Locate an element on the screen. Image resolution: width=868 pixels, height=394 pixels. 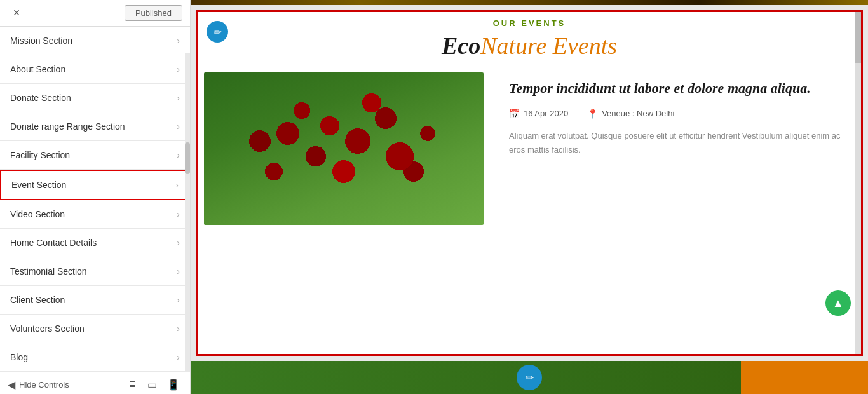
right-scrollbar is located at coordinates (858, 183).